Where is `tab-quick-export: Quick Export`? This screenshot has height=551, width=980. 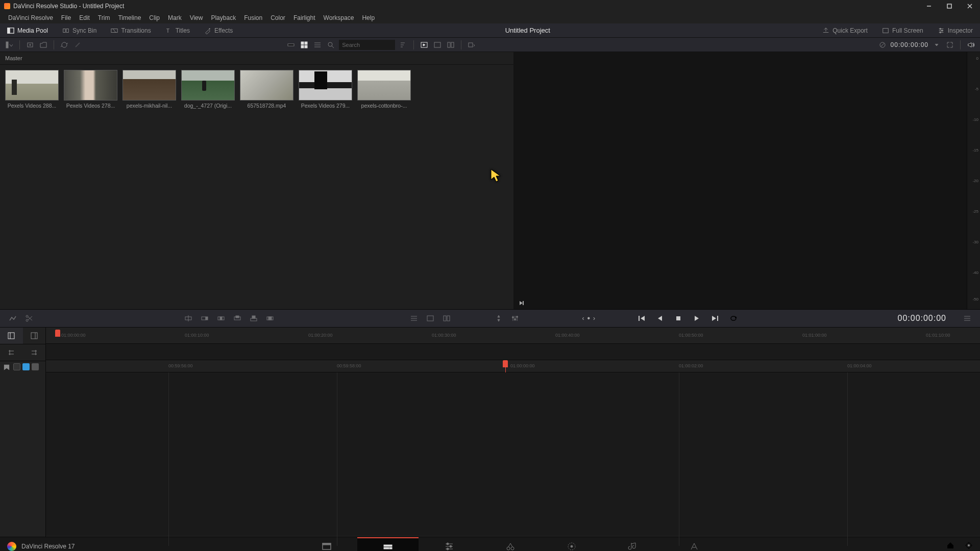
tab-quick-export: Quick Export is located at coordinates (845, 31).